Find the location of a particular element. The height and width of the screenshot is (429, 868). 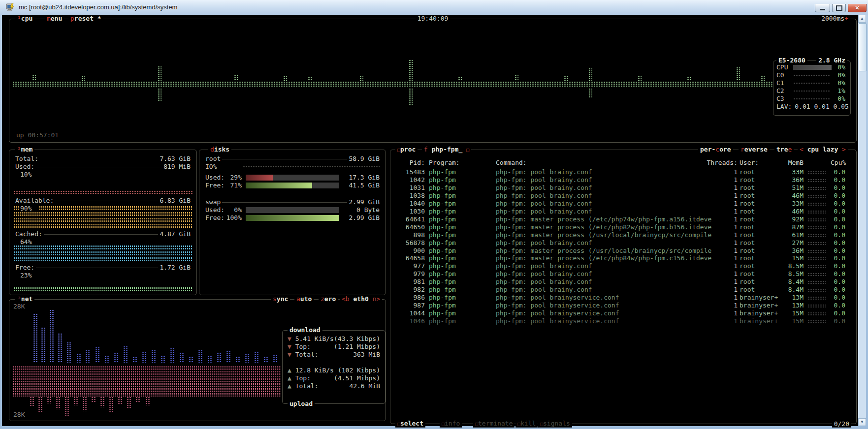

disk-swap-name: swap is located at coordinates (213, 202).